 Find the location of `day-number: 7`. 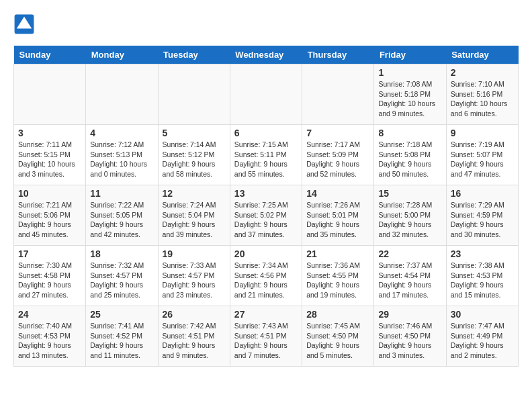

day-number: 7 is located at coordinates (338, 133).